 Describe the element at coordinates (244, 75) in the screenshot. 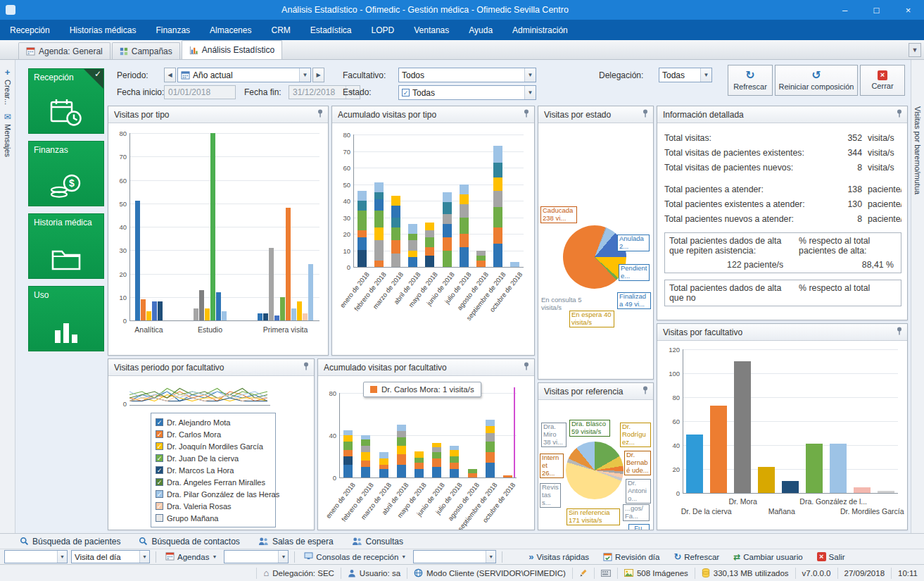

I see `periodo-combo: Año actual ▼` at that location.